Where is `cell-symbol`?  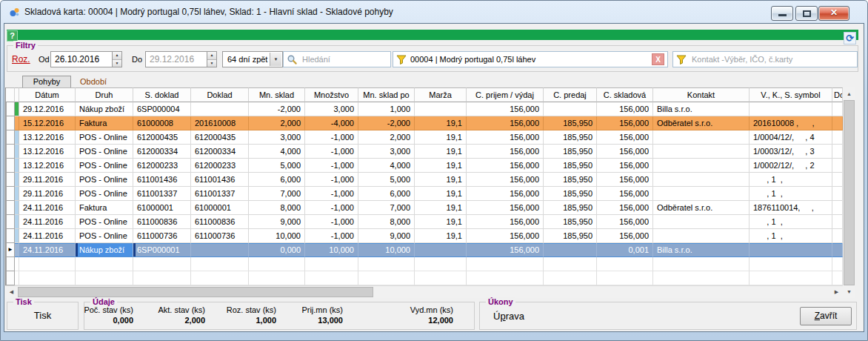
cell-symbol is located at coordinates (791, 251).